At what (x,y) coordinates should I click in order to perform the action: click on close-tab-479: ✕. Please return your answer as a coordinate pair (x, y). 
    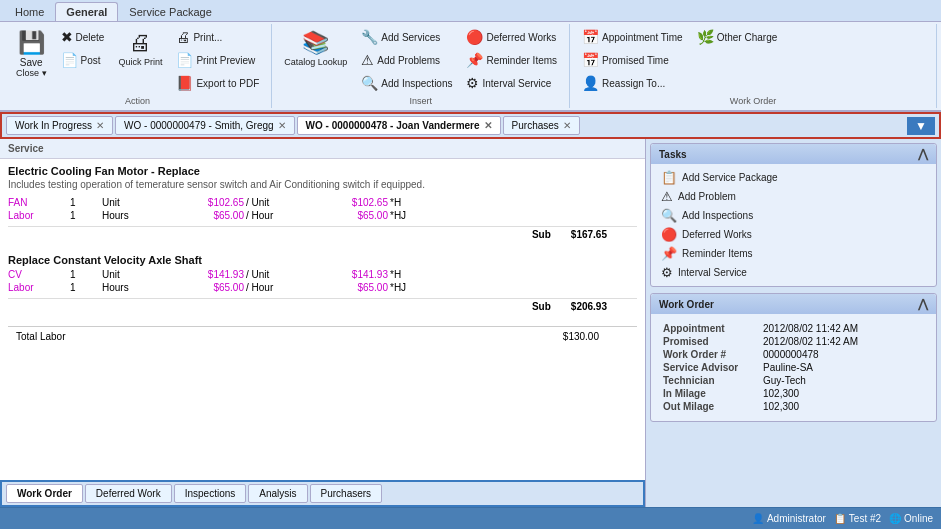
    Looking at the image, I should click on (282, 126).